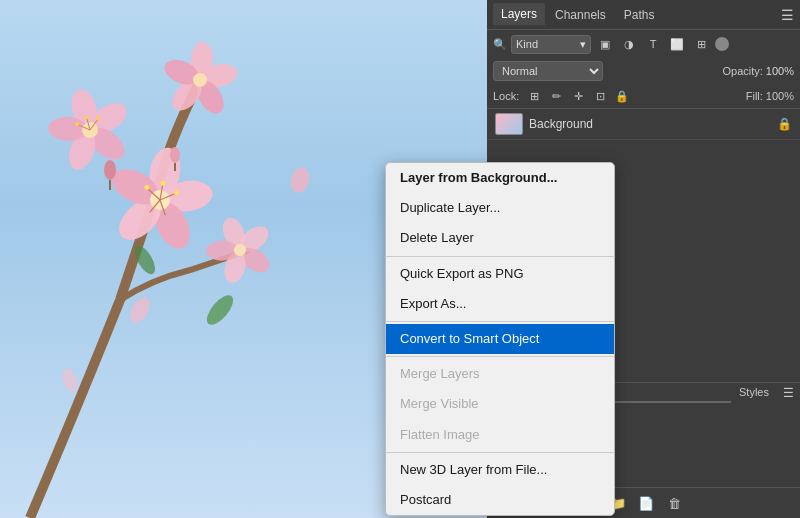  What do you see at coordinates (506, 96) in the screenshot?
I see `lock-label: Lock:` at bounding box center [506, 96].